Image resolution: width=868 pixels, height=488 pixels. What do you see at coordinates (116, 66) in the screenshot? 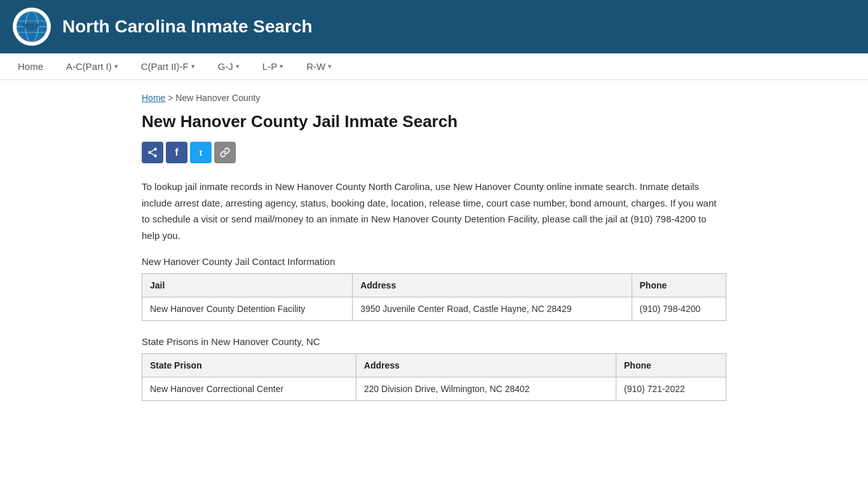
I see `nav-ac-part1-arrow: ▾` at bounding box center [116, 66].